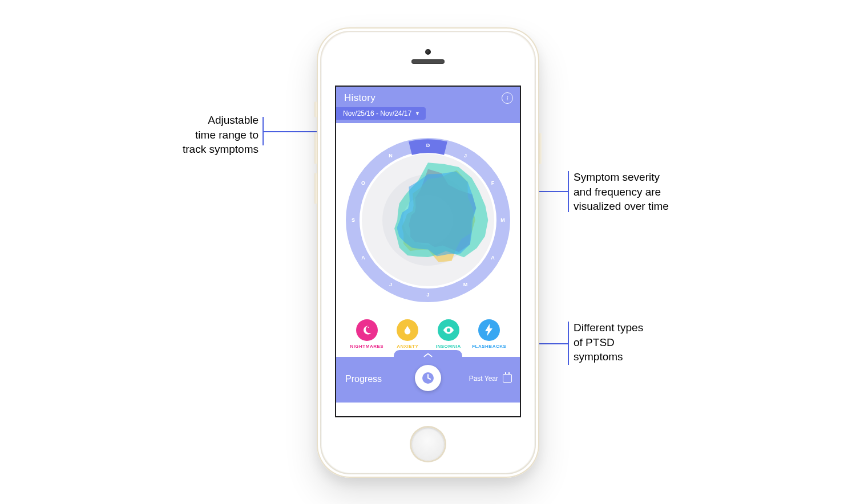 The width and height of the screenshot is (856, 504). I want to click on svg-text: O, so click(363, 183).